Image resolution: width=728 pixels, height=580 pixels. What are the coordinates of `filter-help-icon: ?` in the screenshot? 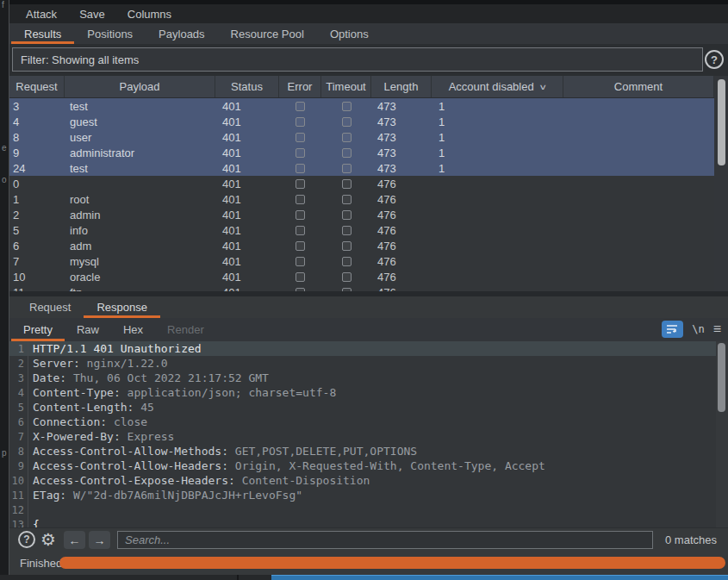 It's located at (714, 59).